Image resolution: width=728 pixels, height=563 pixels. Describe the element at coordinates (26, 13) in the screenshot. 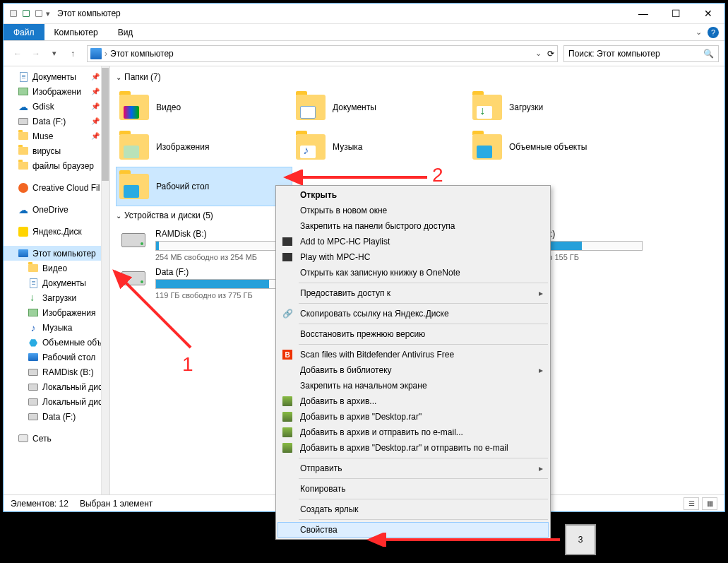

I see `qat-properties-icon` at that location.